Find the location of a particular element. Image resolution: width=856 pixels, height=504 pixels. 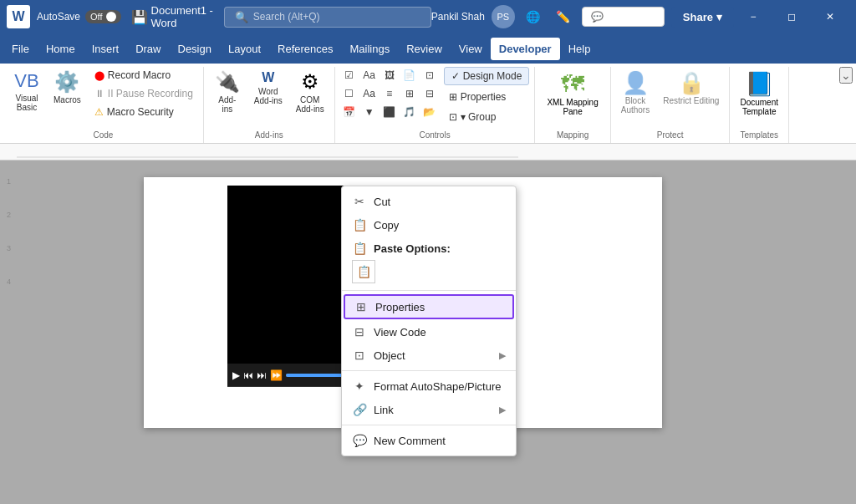

ctrl-extra4-icon: 📂 is located at coordinates (430, 112).